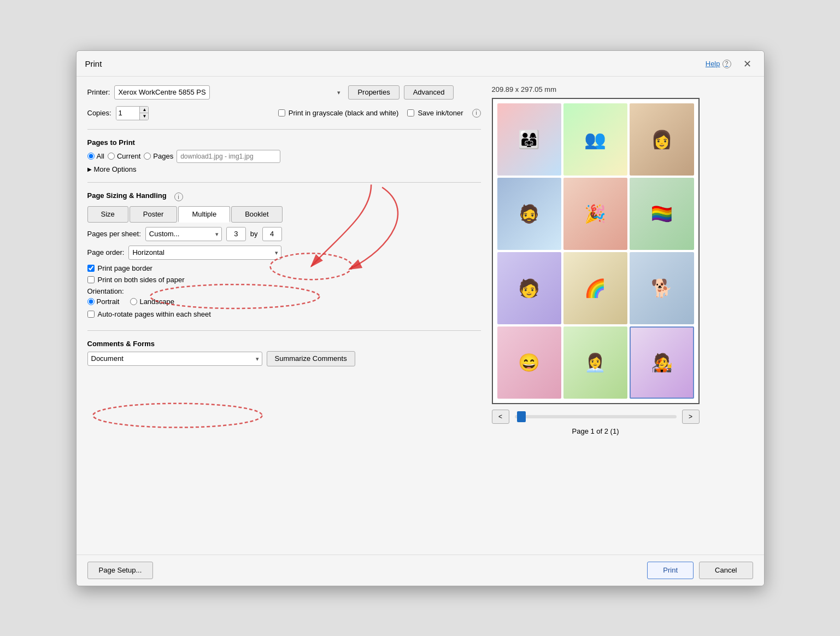  Describe the element at coordinates (133, 302) in the screenshot. I see `landscape-radio` at that location.